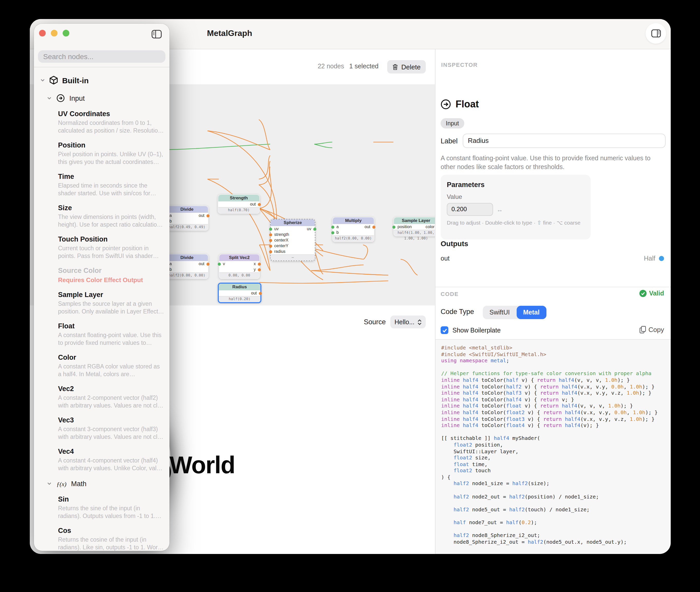 The height and width of the screenshot is (592, 700). I want to click on sidebar-section-built-in: Built-in, so click(102, 80).